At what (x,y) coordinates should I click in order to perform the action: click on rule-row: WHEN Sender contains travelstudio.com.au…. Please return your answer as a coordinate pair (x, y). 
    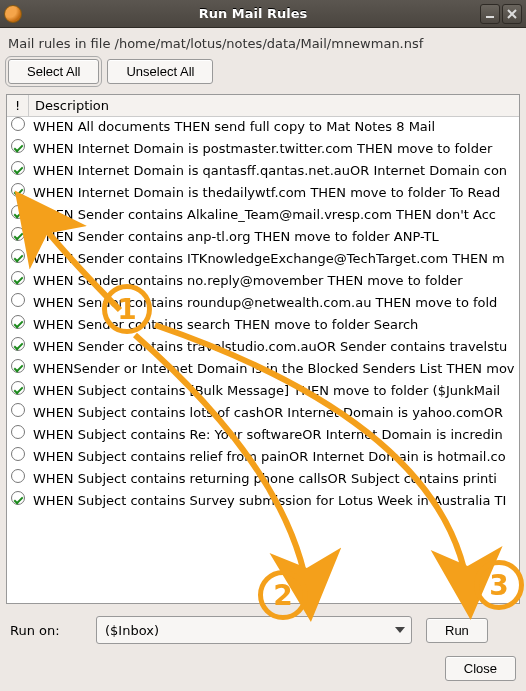
    Looking at the image, I should click on (263, 348).